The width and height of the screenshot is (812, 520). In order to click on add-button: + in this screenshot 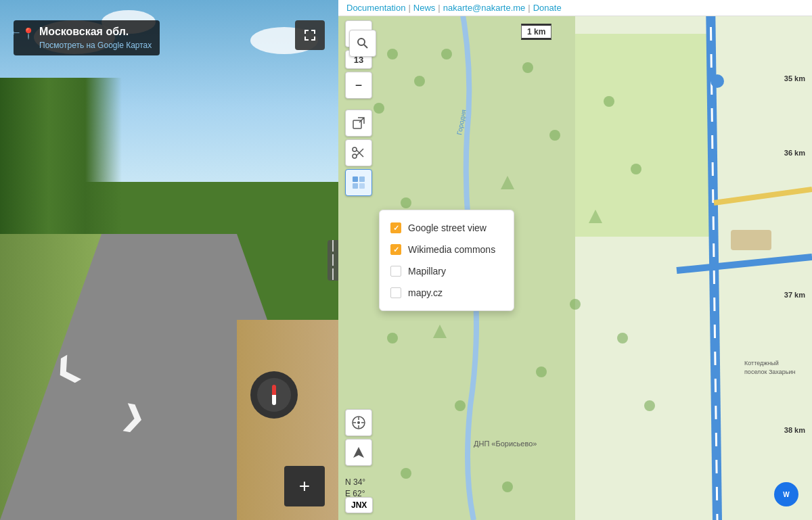, I will do `click(304, 486)`.